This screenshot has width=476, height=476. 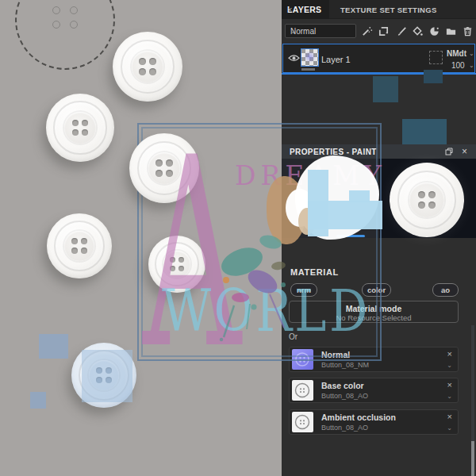 What do you see at coordinates (305, 10) in the screenshot?
I see `tab-layers-label: LAYERS` at bounding box center [305, 10].